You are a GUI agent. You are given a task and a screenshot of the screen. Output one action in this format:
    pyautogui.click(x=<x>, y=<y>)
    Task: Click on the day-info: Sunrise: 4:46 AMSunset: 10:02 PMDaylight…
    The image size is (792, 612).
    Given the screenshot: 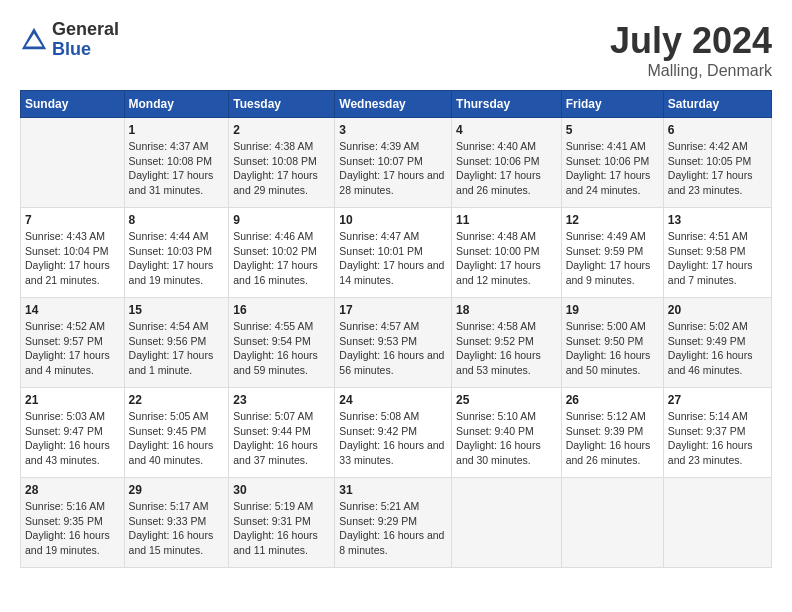 What is the action you would take?
    pyautogui.click(x=282, y=258)
    